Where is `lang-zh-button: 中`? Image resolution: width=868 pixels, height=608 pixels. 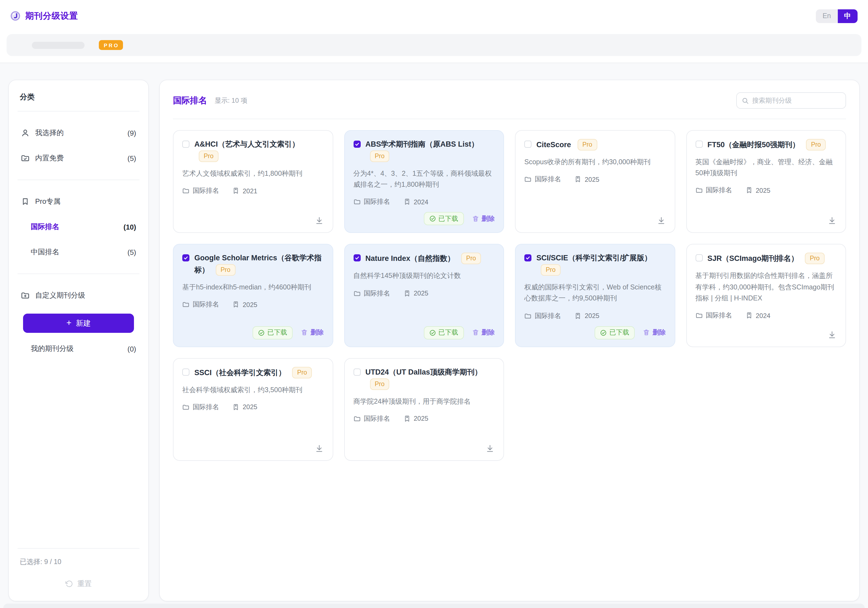
lang-zh-button: 中 is located at coordinates (848, 16).